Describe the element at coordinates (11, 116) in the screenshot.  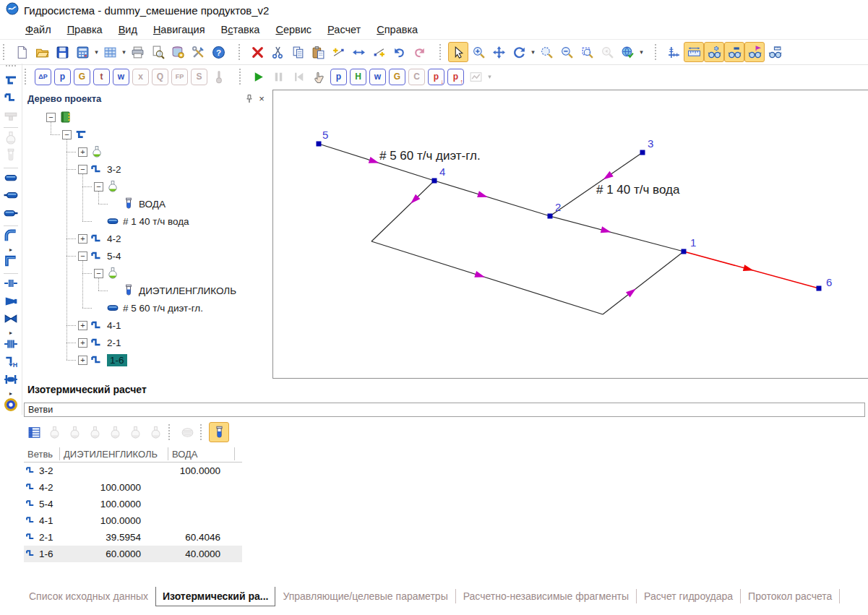
I see `tee-tool-button` at that location.